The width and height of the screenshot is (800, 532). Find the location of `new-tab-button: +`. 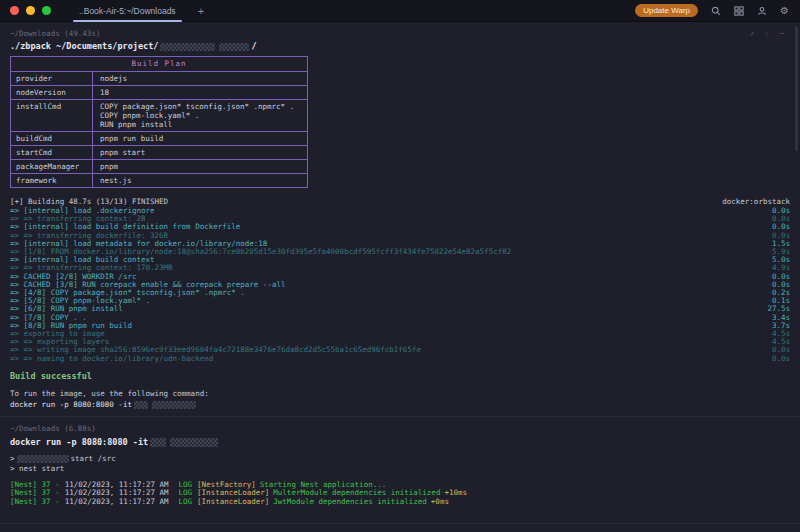

new-tab-button: + is located at coordinates (201, 11).